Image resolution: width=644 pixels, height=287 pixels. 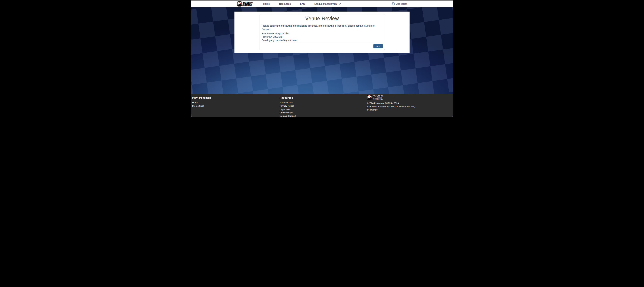 I want to click on play-pokemon-logo-icon: PLAY! PLAY! POKÉMON. POKÉMON. ™, so click(x=247, y=4).